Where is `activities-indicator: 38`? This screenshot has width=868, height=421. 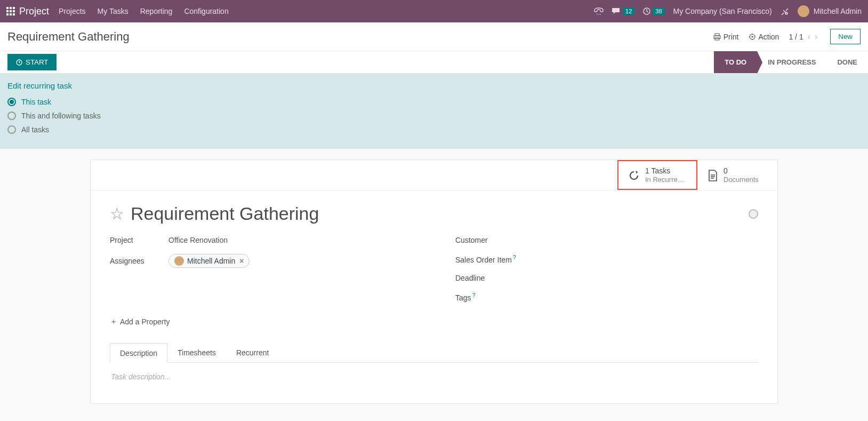
activities-indicator: 38 is located at coordinates (654, 11).